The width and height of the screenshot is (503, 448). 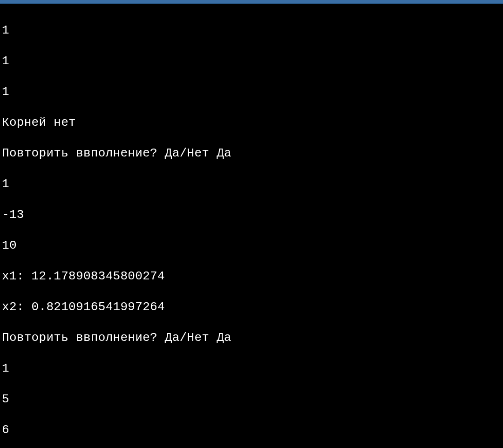 I want to click on terminal-line: Корней нет, so click(x=252, y=123).